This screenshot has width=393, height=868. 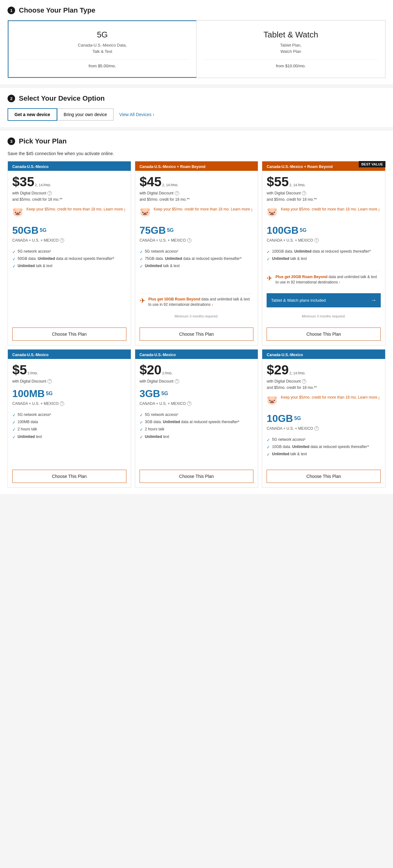 I want to click on section2-header: 2 Select Your Device Option, so click(x=197, y=98).